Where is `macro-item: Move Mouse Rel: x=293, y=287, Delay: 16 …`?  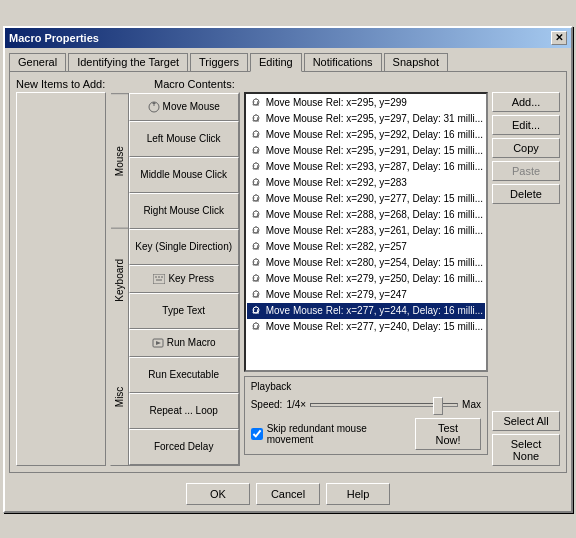
macro-item: Move Mouse Rel: x=293, y=287, Delay: 16 … is located at coordinates (366, 167).